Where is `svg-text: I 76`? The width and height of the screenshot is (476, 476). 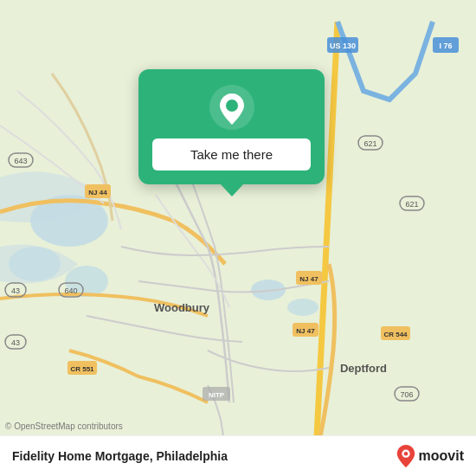 svg-text: I 76 is located at coordinates (445, 46).